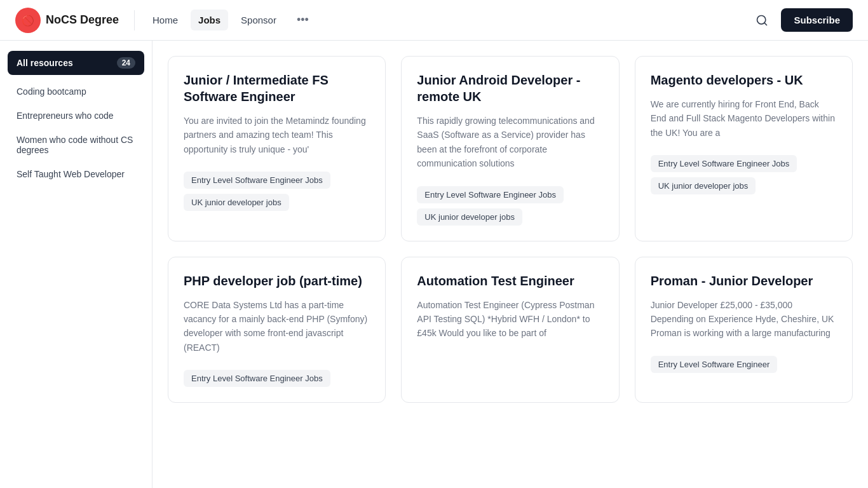 This screenshot has height=488, width=868. What do you see at coordinates (277, 149) in the screenshot?
I see `job-card-1: Junior / Intermediate FS Software Engine…` at bounding box center [277, 149].